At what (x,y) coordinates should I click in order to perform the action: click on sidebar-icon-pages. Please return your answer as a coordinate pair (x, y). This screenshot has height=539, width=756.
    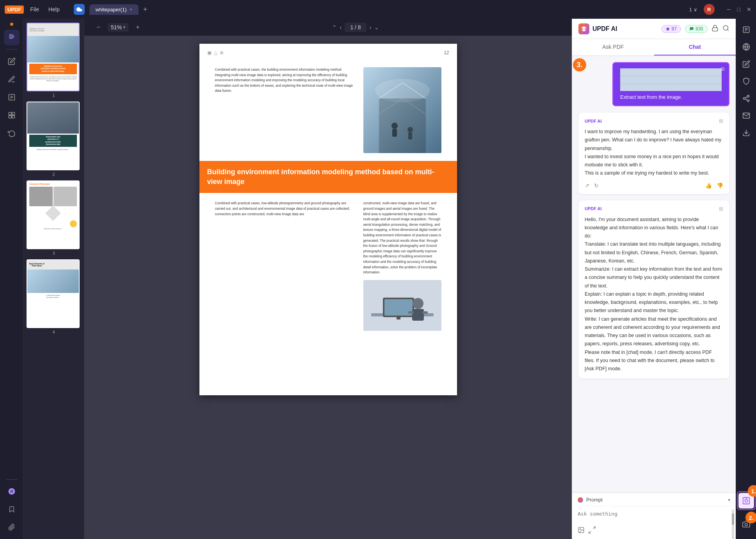
    Looking at the image, I should click on (12, 37).